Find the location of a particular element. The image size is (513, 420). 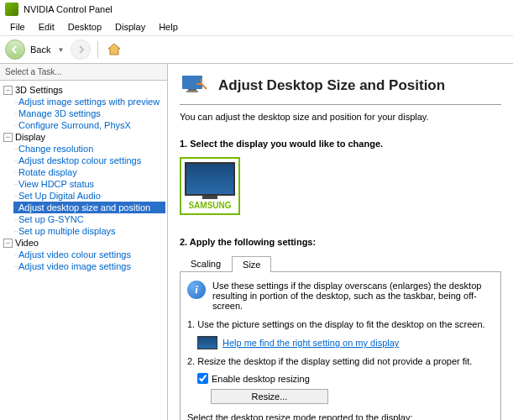

menu-display: Display is located at coordinates (130, 27).